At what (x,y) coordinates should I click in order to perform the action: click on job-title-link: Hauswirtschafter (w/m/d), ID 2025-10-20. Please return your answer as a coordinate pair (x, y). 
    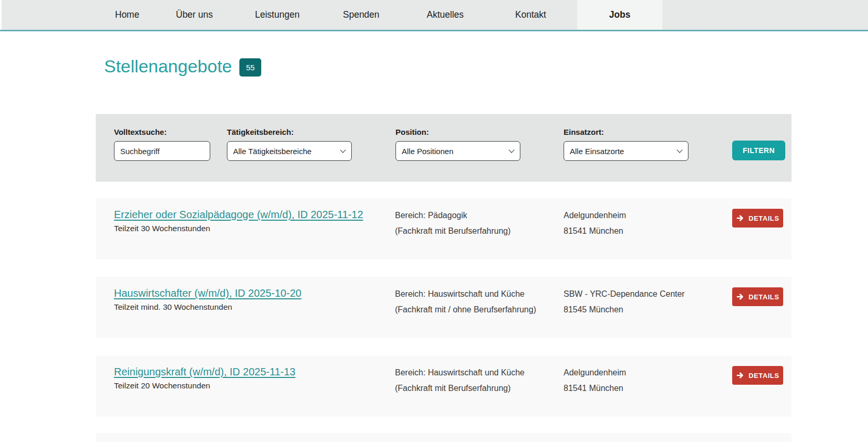
    Looking at the image, I should click on (208, 293).